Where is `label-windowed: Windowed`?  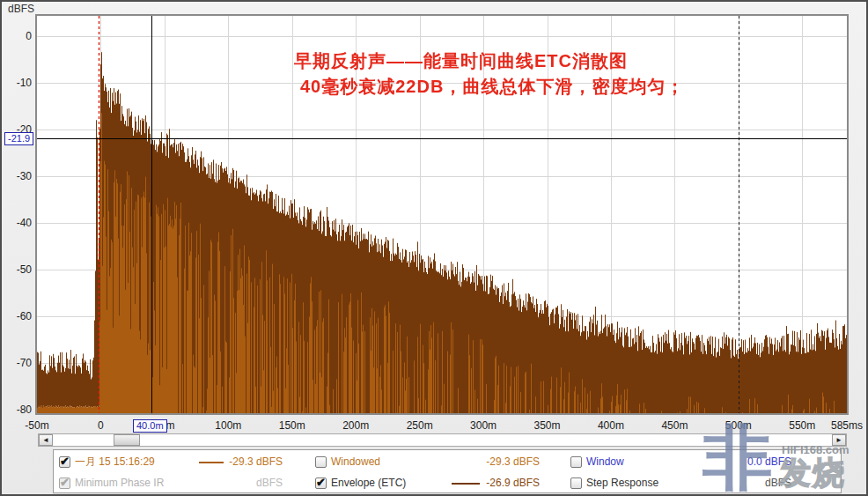
label-windowed: Windowed is located at coordinates (356, 462).